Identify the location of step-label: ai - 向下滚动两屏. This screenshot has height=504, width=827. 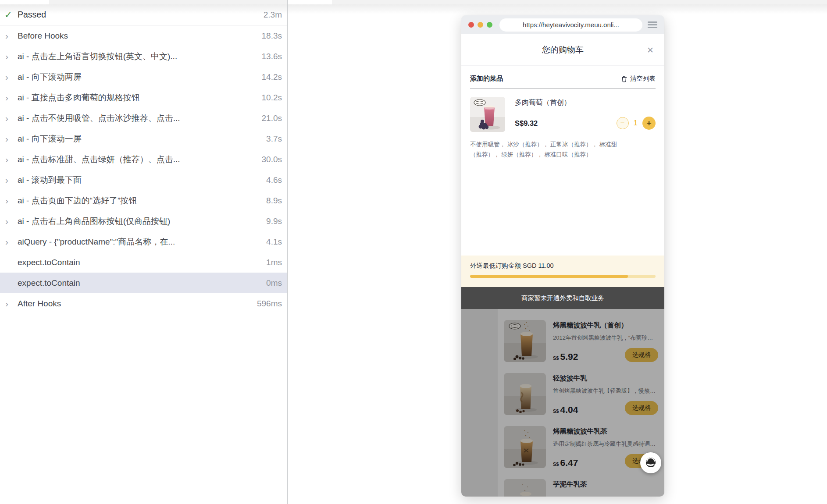
(137, 77).